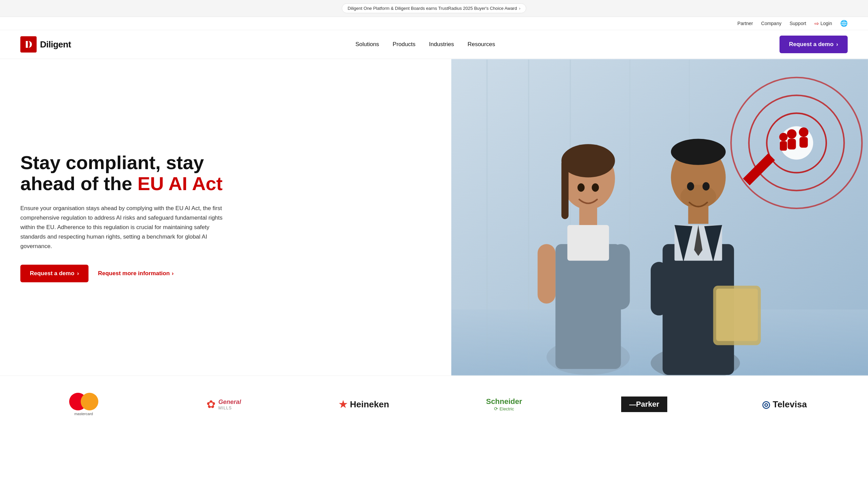  I want to click on logos-section: mastercard ✿ General MILLS ★ Heineken Sc, so click(434, 404).